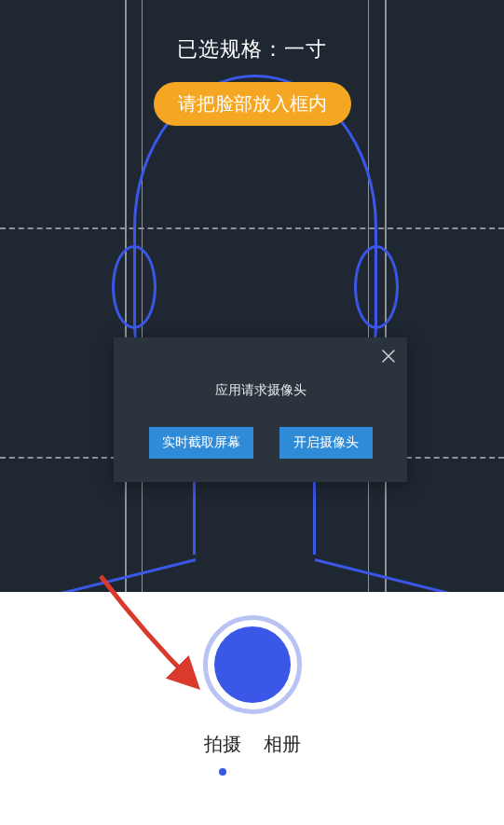  What do you see at coordinates (326, 443) in the screenshot?
I see `open-camera-button: 开启摄像头` at bounding box center [326, 443].